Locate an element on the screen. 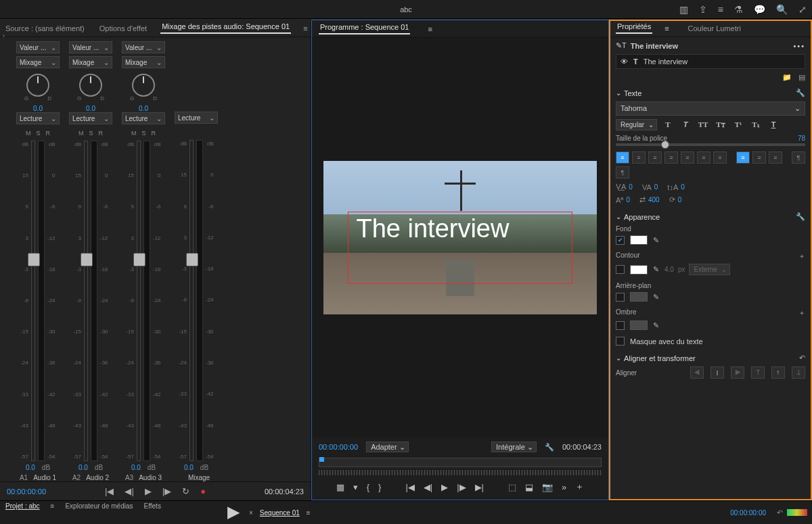 This screenshot has height=524, width=812. allcaps-button: TT is located at coordinates (703, 124).